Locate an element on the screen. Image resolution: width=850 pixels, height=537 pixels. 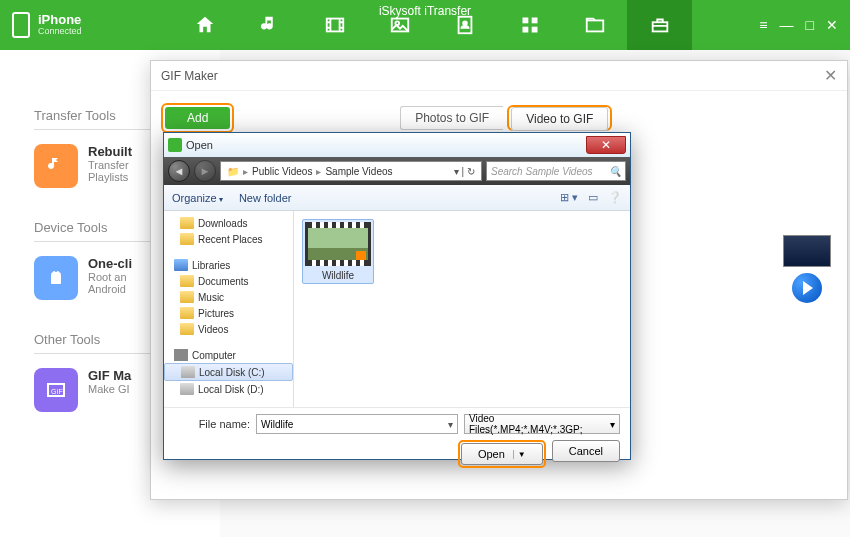
breadcrumb: 📁 ▸ Public Videos ▸ Sample Videos ▾ | ↻ is located at coordinates (351, 171).